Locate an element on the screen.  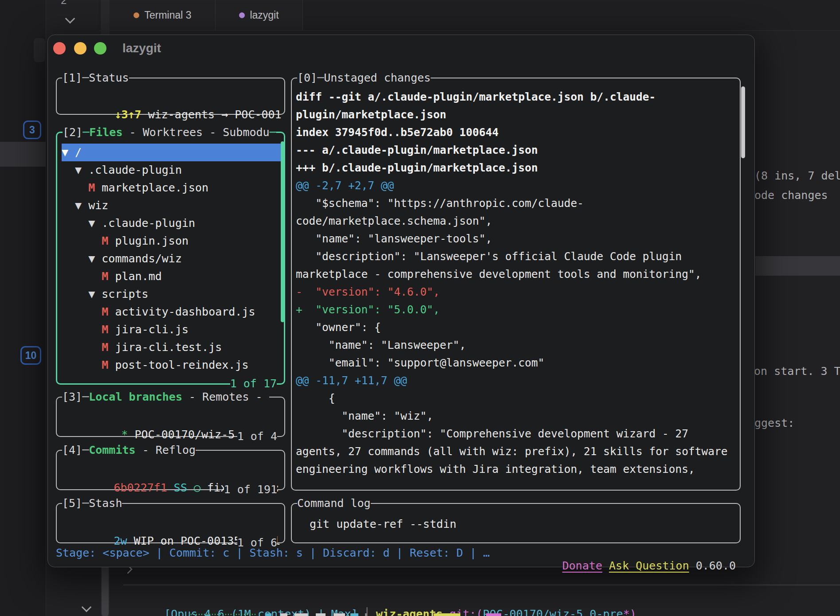
zoom-button is located at coordinates (100, 48).